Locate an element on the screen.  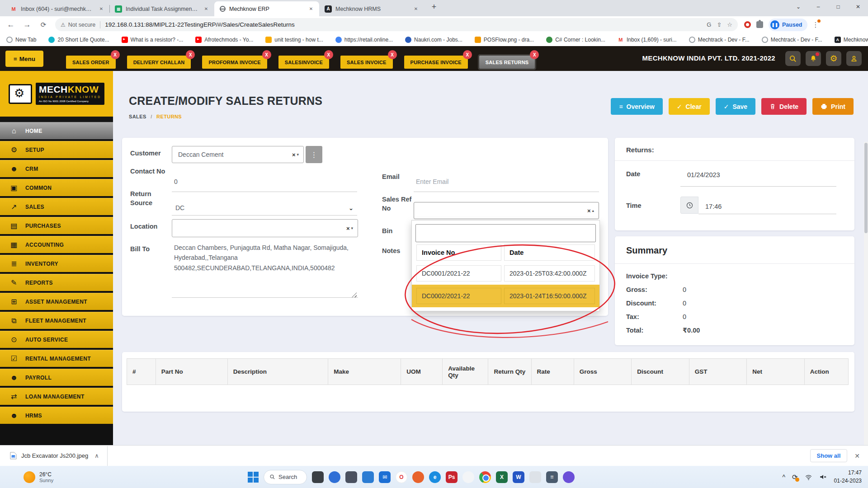
translate-icon: G is located at coordinates (709, 24).